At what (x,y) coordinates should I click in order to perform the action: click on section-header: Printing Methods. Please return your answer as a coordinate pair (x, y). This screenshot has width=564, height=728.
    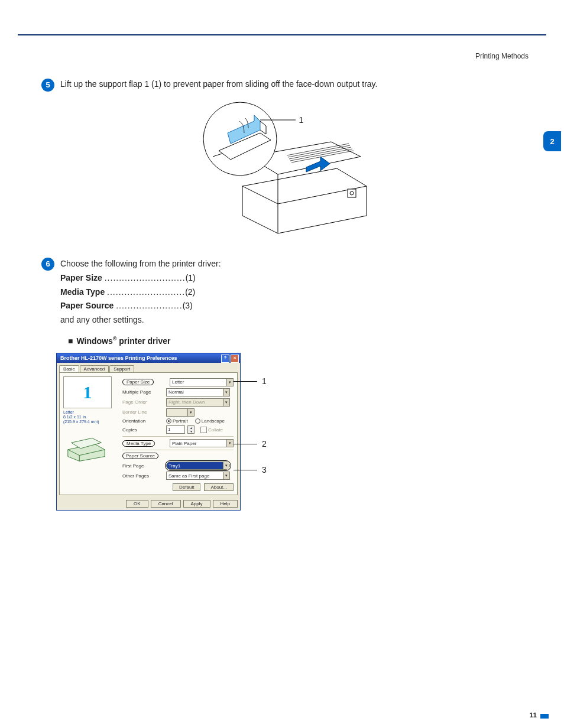
    Looking at the image, I should click on (502, 56).